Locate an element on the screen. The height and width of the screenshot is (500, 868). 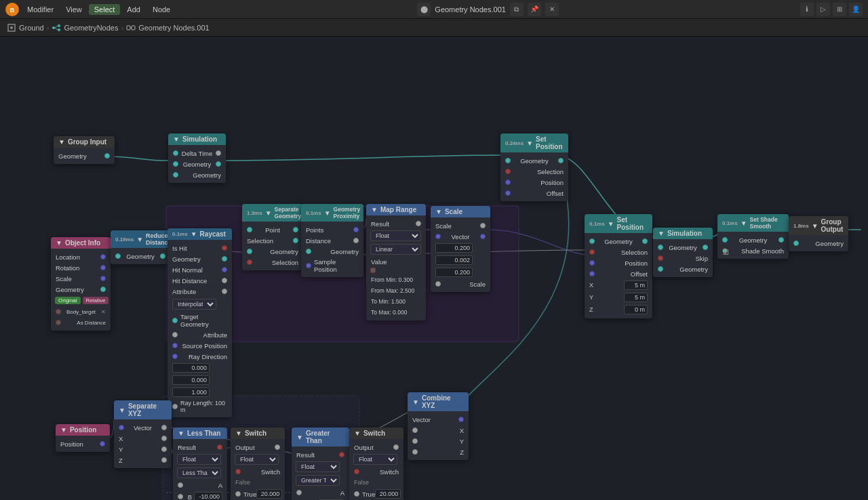
node-dropdown-row: Float is located at coordinates (258, 459).